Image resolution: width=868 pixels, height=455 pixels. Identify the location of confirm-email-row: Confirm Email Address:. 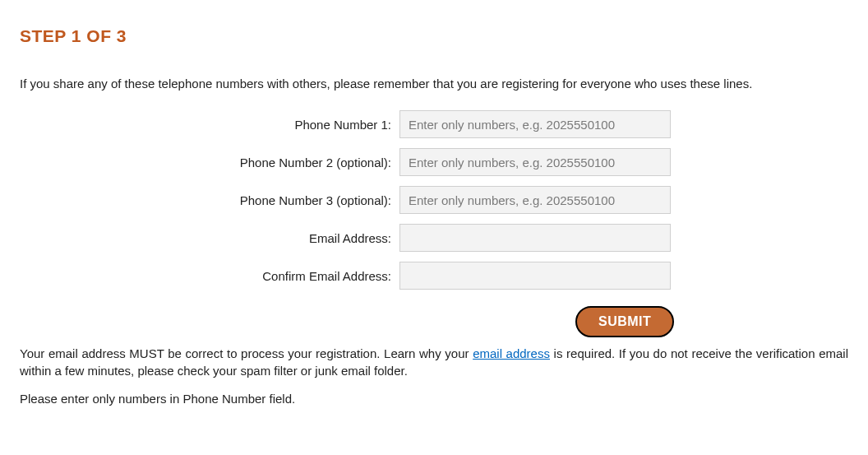
(434, 276).